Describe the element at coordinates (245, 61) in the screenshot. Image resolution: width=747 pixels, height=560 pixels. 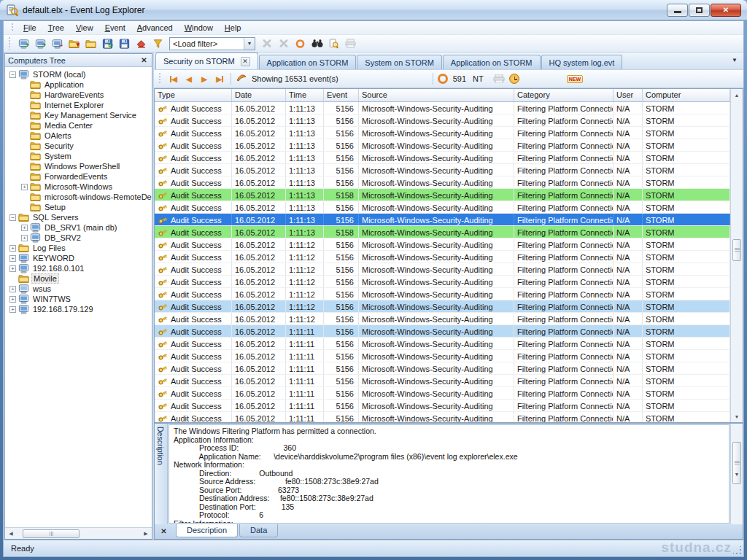
I see `tab-close-icon: ✕` at that location.